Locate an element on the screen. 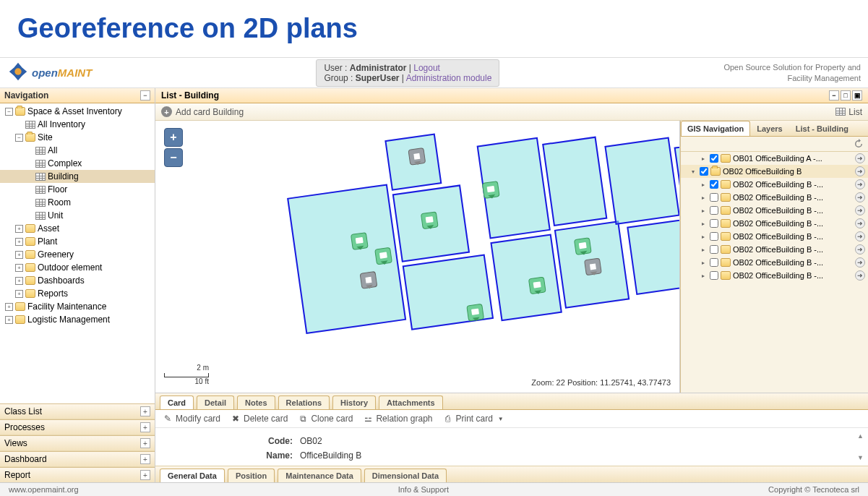  tree-dashboards: +Dashboards is located at coordinates (77, 281).